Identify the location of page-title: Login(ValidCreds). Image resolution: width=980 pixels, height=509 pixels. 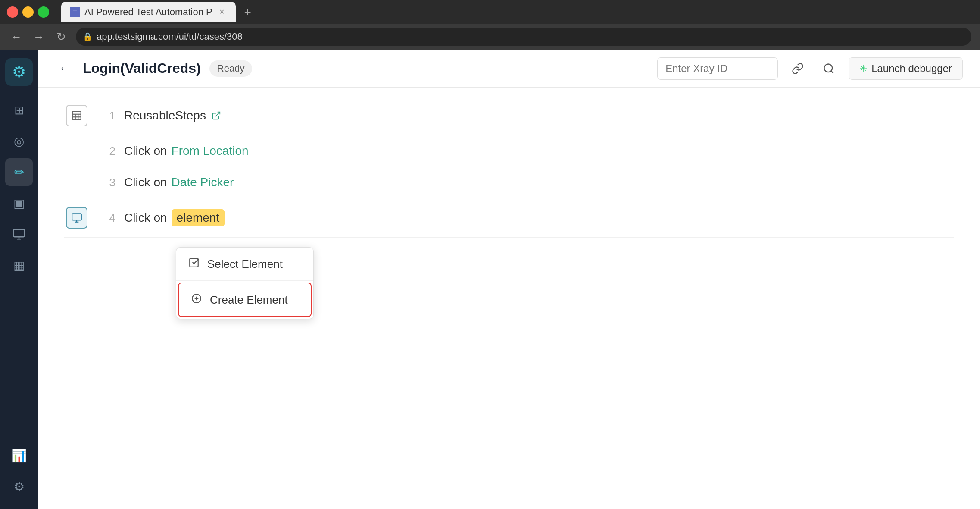
(142, 68).